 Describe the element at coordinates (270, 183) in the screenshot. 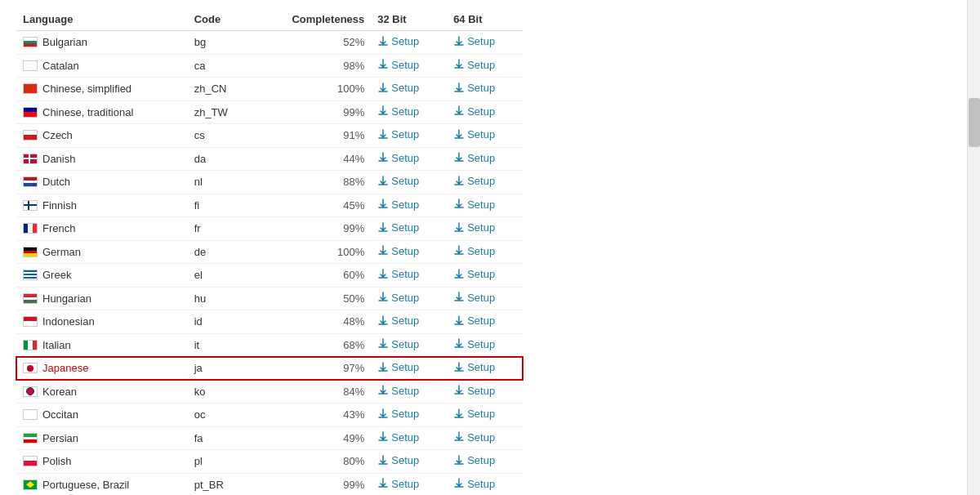

I see `table-row: Dutchnl88% Setup Setup` at that location.